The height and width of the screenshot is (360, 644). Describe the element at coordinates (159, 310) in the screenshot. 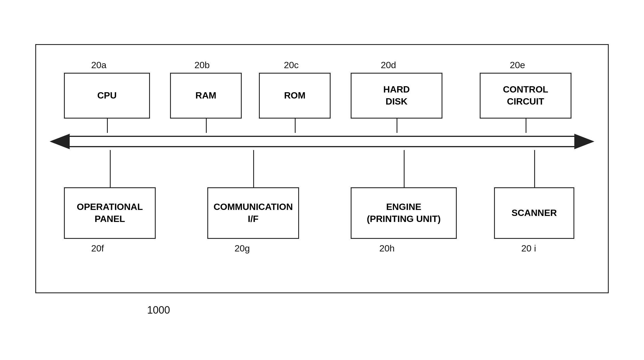

I see `label-1000: 1000` at that location.